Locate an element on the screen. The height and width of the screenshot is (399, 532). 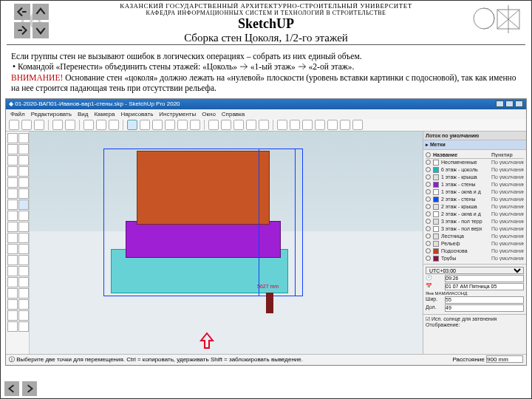
tool-line is located at coordinates (13, 149).